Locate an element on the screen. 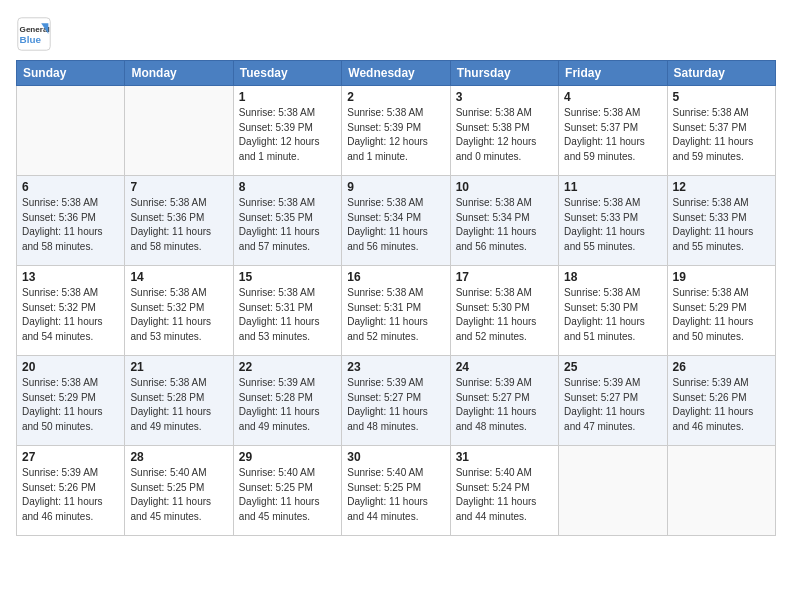 The image size is (792, 612). day-number: 4 is located at coordinates (612, 97).